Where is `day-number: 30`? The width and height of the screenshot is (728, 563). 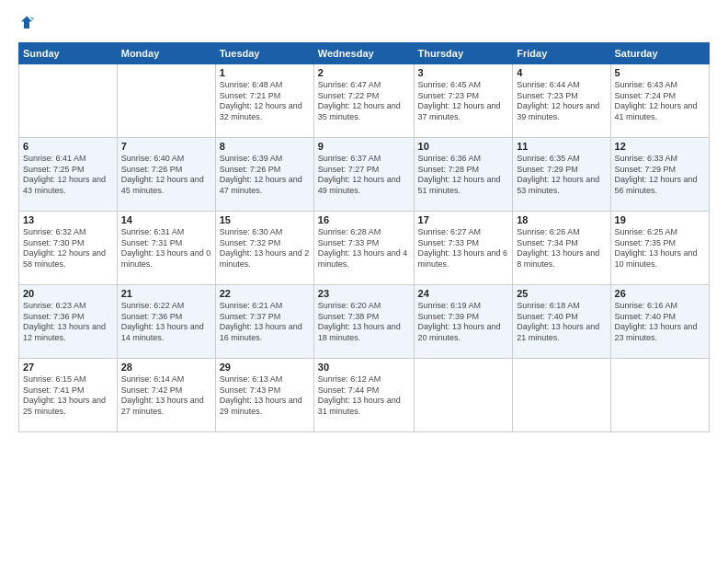 day-number: 30 is located at coordinates (364, 367).